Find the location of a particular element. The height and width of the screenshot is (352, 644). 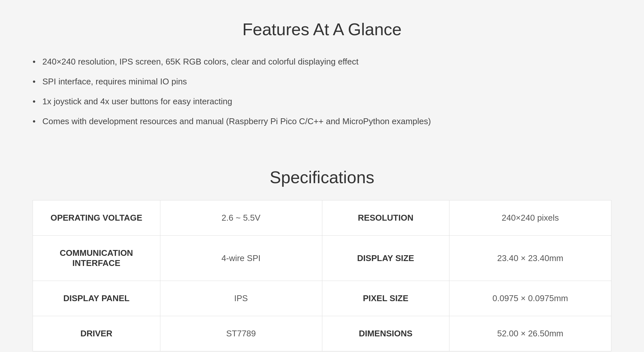

feature-item-2: SPI interface, requires minimal IO pins is located at coordinates (322, 81).